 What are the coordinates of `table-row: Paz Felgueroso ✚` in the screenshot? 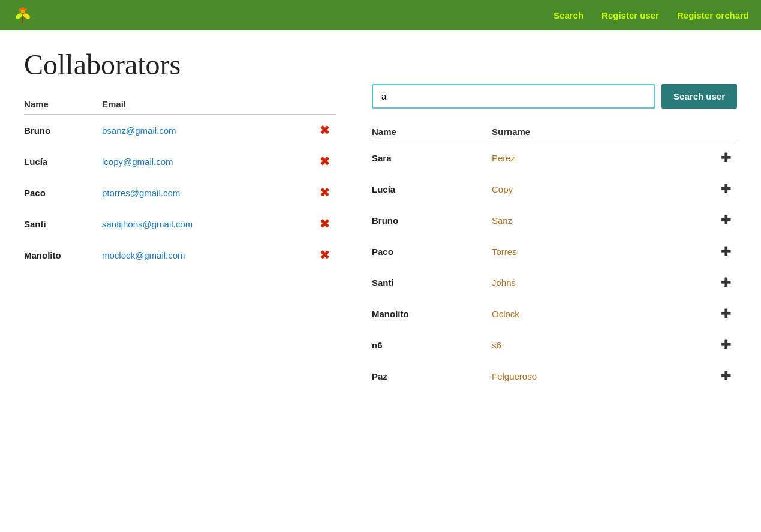 It's located at (554, 376).